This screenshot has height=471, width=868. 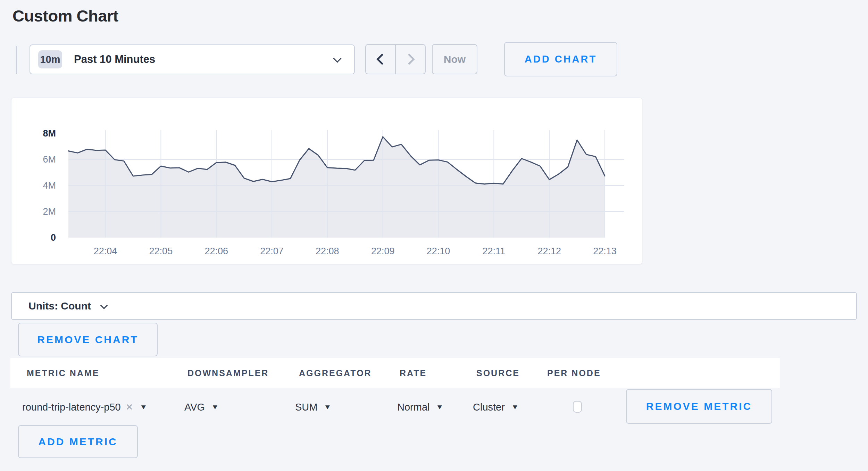 I want to click on svg-text: 22:09, so click(x=383, y=251).